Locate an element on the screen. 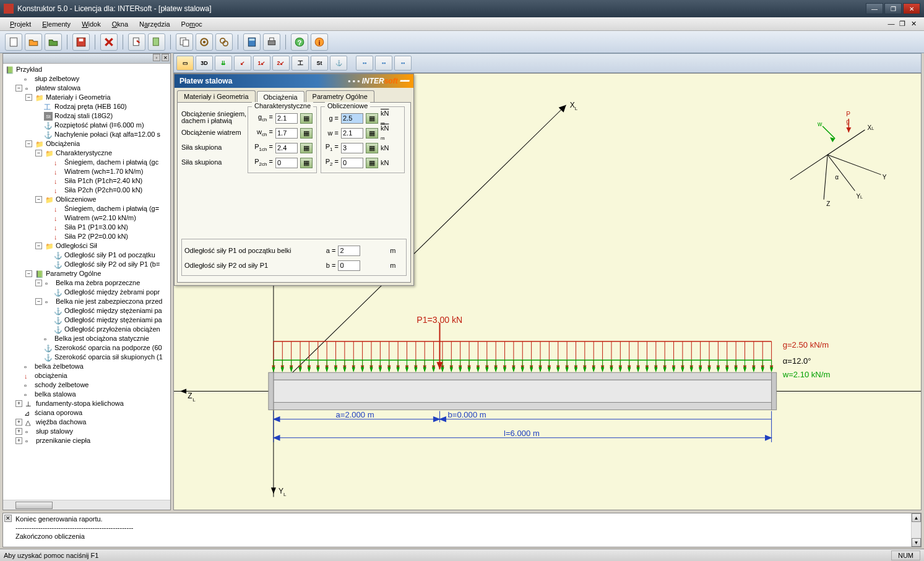 The width and height of the screenshot is (924, 561). view-steel: St is located at coordinates (319, 63).